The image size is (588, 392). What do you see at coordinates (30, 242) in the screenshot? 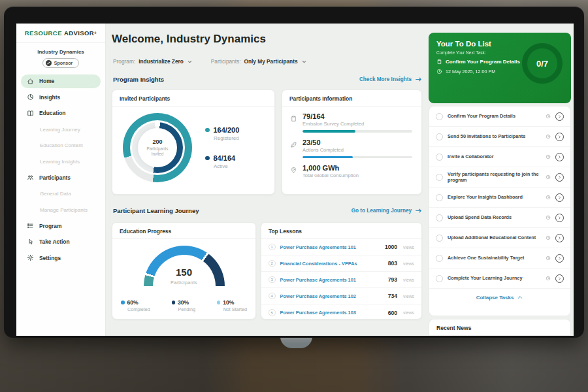
I see `action-icon` at bounding box center [30, 242].